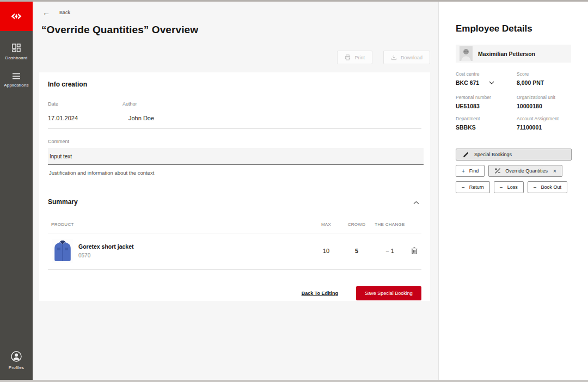 The width and height of the screenshot is (588, 382). I want to click on page-actions: Print Download, so click(383, 58).